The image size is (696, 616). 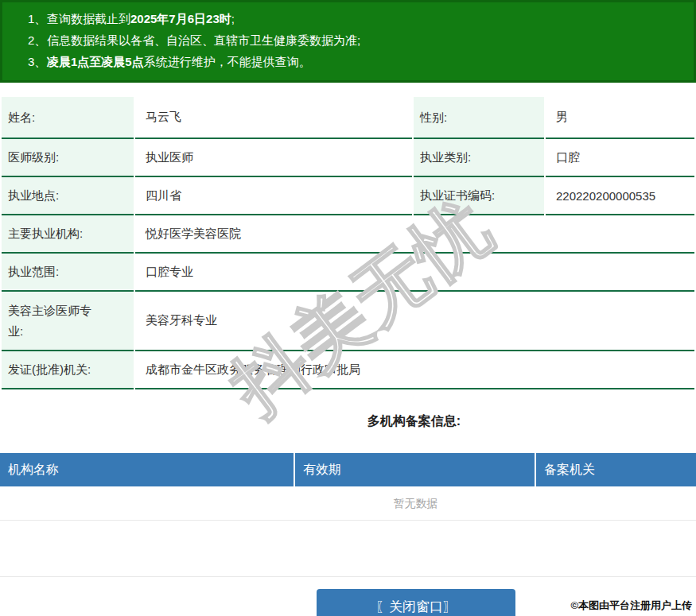 What do you see at coordinates (95, 62) in the screenshot?
I see `notice-text-bold: 凌晨1点至凌晨5点` at bounding box center [95, 62].